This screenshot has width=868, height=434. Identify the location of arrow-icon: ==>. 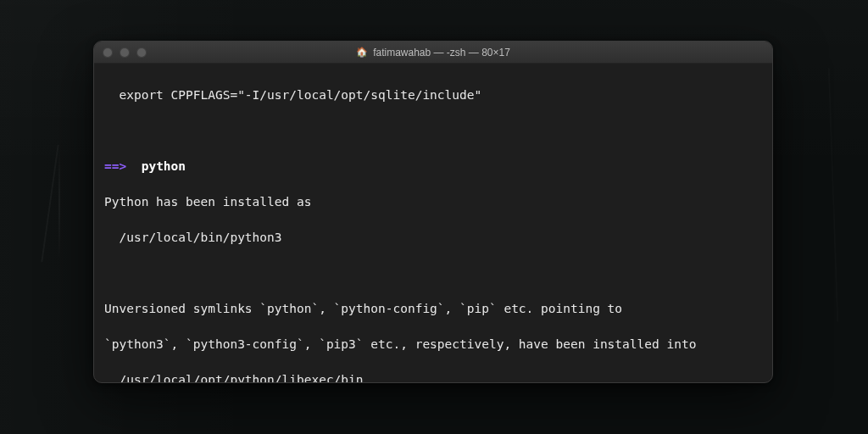
(115, 166).